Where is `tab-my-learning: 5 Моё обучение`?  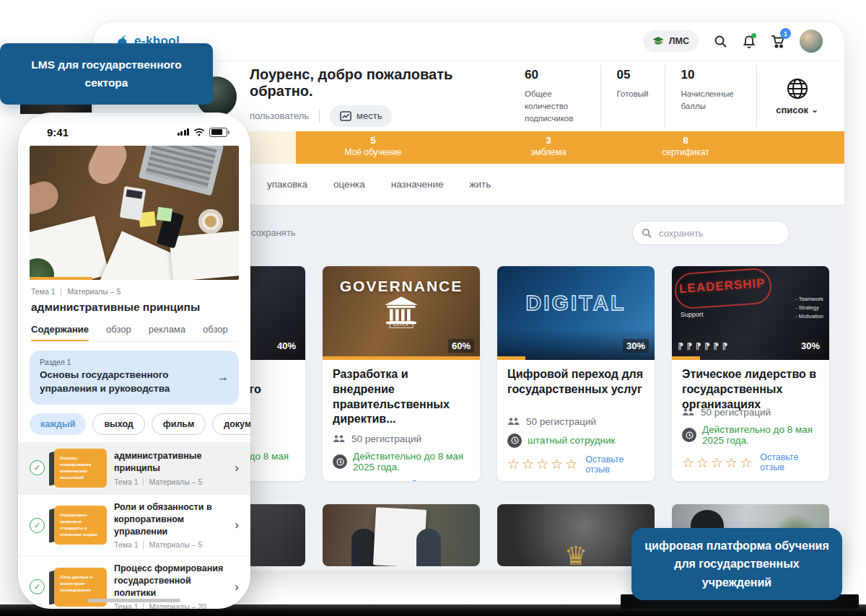 tab-my-learning: 5 Моё обучение is located at coordinates (373, 146).